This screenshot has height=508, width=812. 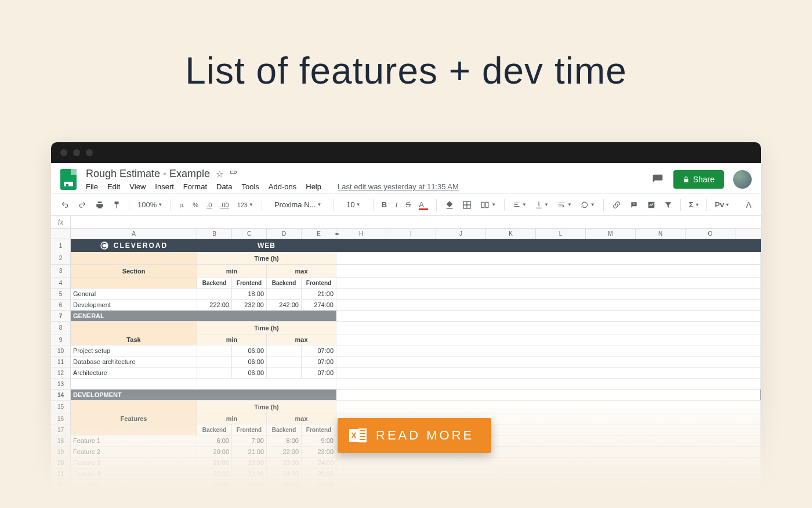 What do you see at coordinates (215, 233) in the screenshot?
I see `col-header-b: B` at bounding box center [215, 233].